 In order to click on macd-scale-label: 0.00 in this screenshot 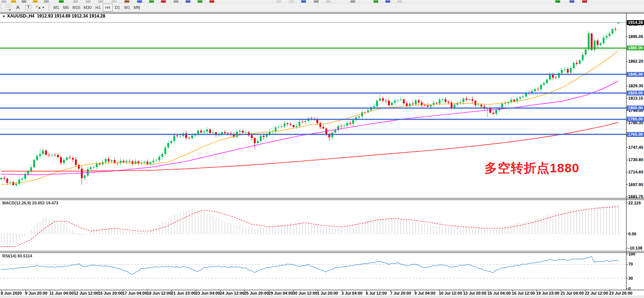, I will do `click(632, 234)`.